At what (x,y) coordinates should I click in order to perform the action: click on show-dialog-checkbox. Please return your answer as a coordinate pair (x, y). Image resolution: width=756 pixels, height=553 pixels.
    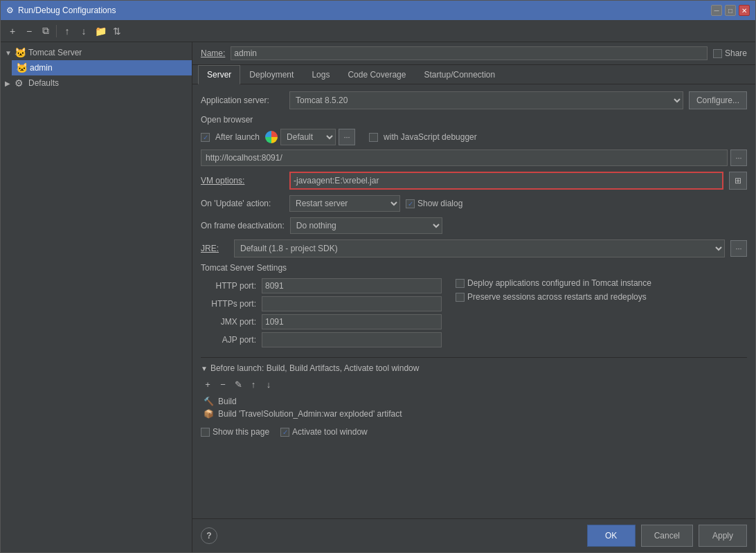
    Looking at the image, I should click on (410, 203).